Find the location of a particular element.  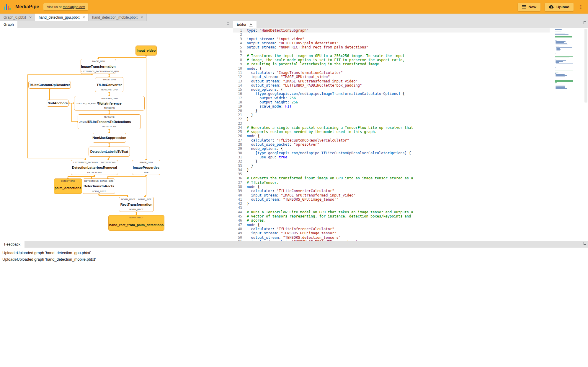

code-line: 48 calculator: "TfLiteInferenceCalculato… is located at coordinates (391, 229).